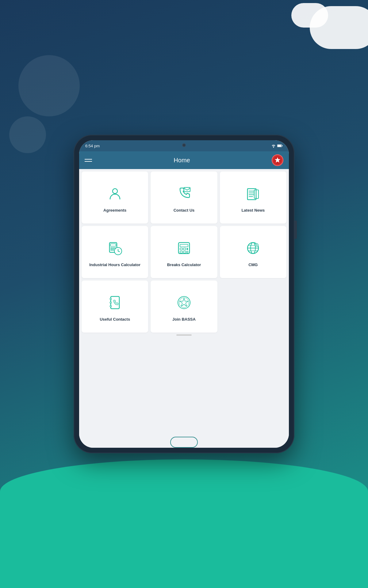 This screenshot has height=588, width=368. What do you see at coordinates (253, 265) in the screenshot?
I see `cmg-label: CMG` at bounding box center [253, 265].